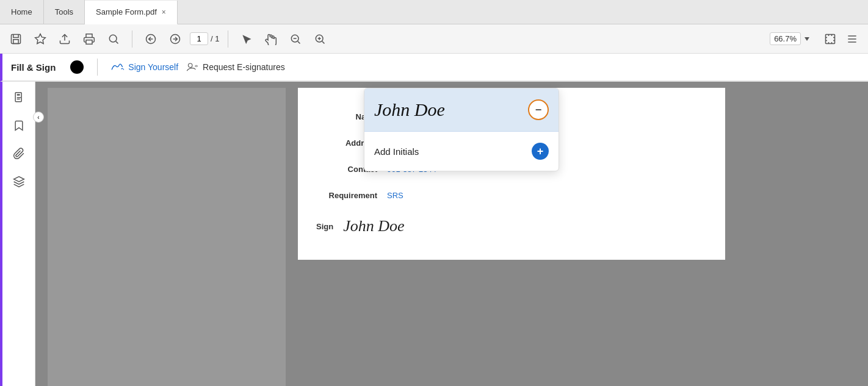 The height and width of the screenshot is (386, 868). I want to click on layers-icon, so click(19, 182).